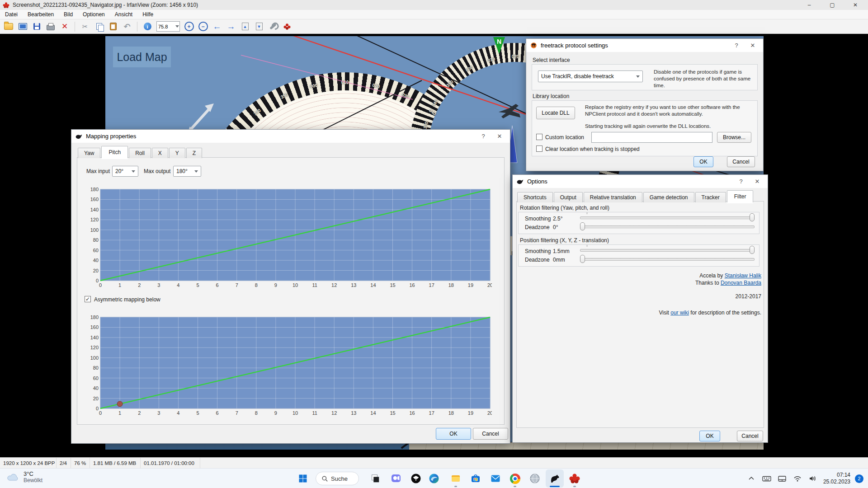 This screenshot has width=868, height=488. I want to click on svg-text: 16, so click(412, 413).